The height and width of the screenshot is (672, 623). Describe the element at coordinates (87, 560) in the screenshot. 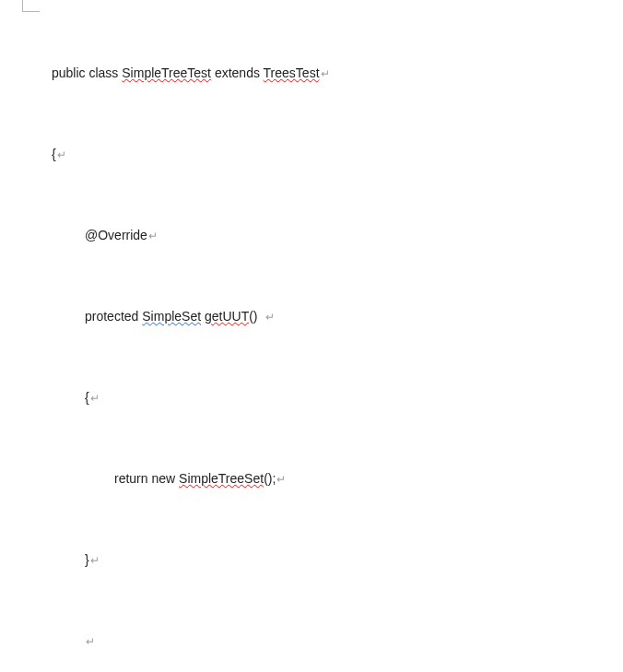

I see `code-text: }` at that location.